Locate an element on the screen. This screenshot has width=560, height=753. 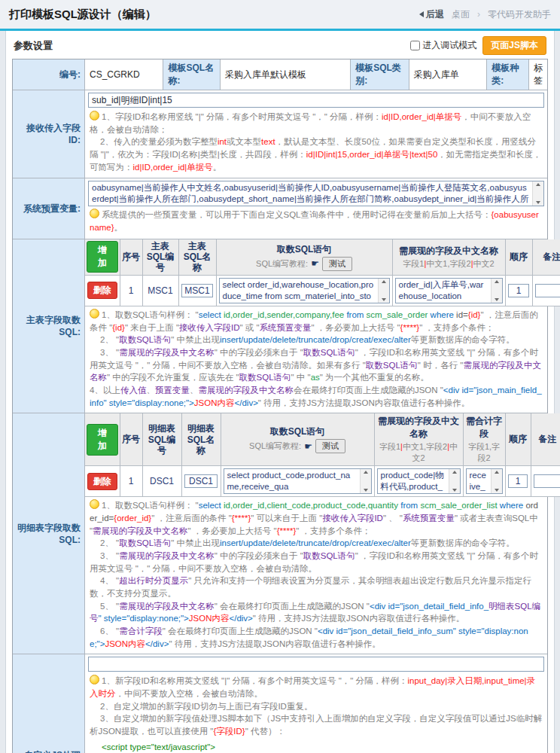
test-detail-sql-button: 测试 is located at coordinates (330, 446).